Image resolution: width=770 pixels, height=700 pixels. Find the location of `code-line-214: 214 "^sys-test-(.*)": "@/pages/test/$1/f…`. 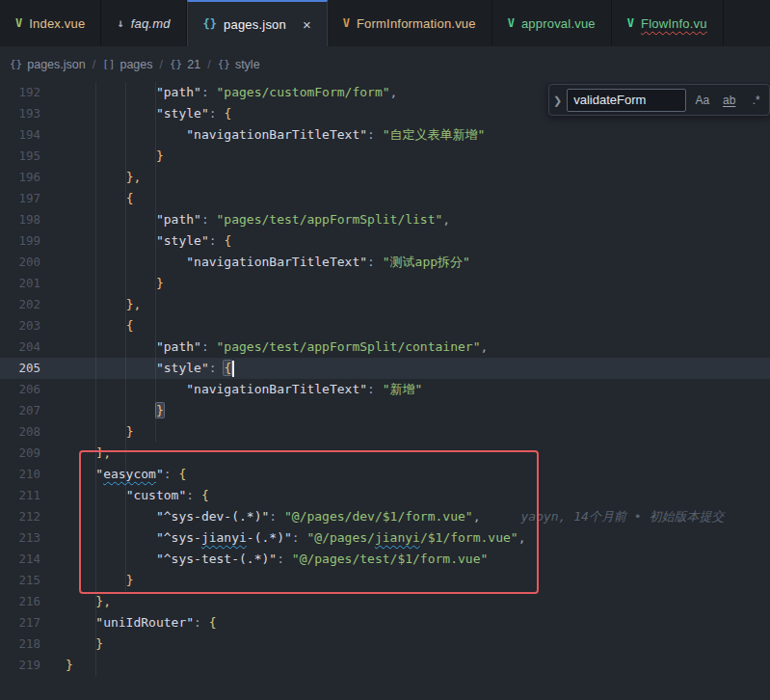

code-line-214: 214 "^sys-test-(.*)": "@/pages/test/$1/f… is located at coordinates (385, 559).